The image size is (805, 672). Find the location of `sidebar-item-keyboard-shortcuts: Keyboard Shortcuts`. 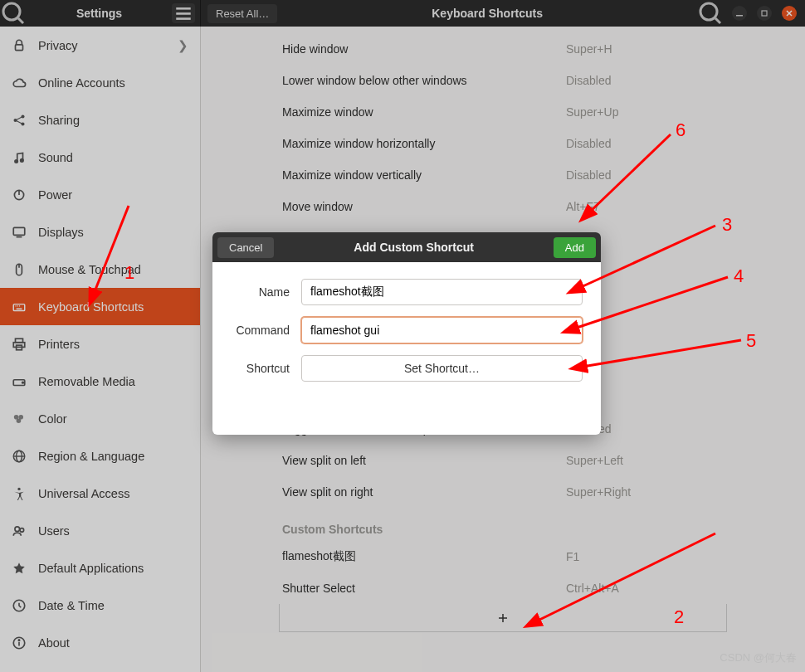

sidebar-item-keyboard-shortcuts: Keyboard Shortcuts is located at coordinates (100, 307).